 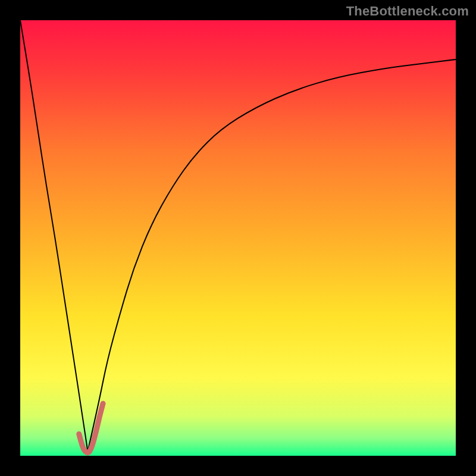 I want to click on attribution-text: TheBottleneck.com, so click(x=408, y=11).